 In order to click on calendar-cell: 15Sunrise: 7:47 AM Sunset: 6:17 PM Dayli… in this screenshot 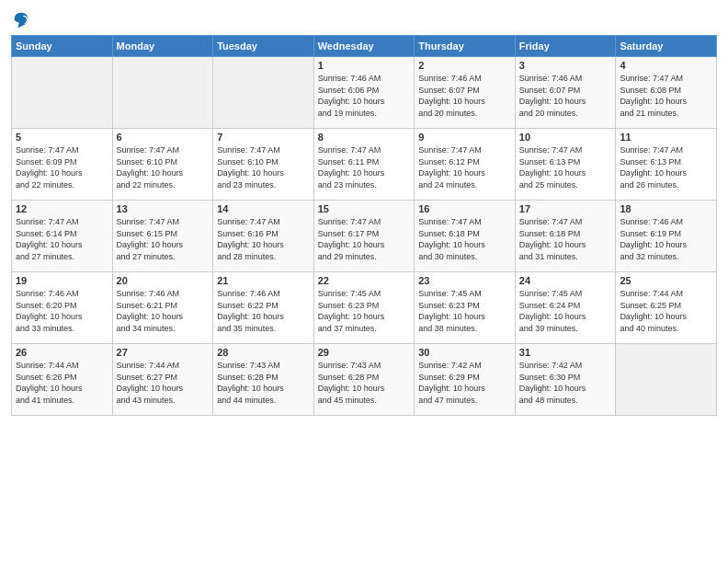, I will do `click(364, 236)`.